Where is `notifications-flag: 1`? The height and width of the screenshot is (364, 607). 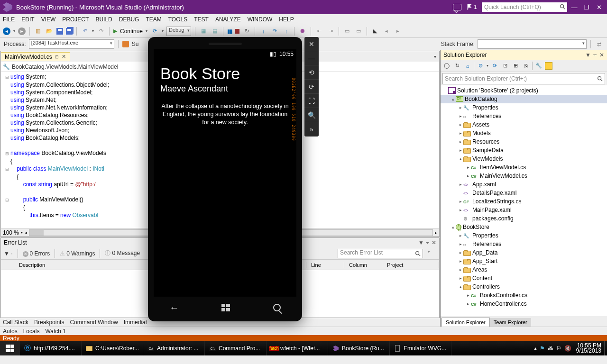
notifications-flag: 1 is located at coordinates (471, 7).